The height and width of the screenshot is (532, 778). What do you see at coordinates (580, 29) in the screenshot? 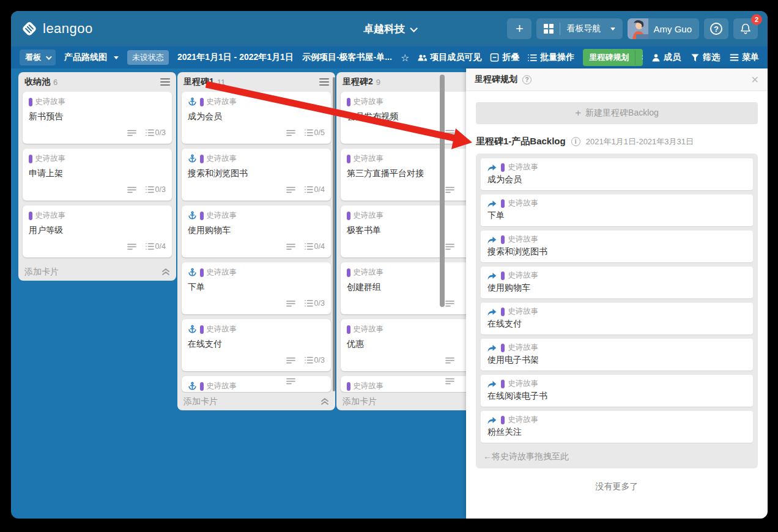
I see `boards-nav-button: 看板导航` at bounding box center [580, 29].